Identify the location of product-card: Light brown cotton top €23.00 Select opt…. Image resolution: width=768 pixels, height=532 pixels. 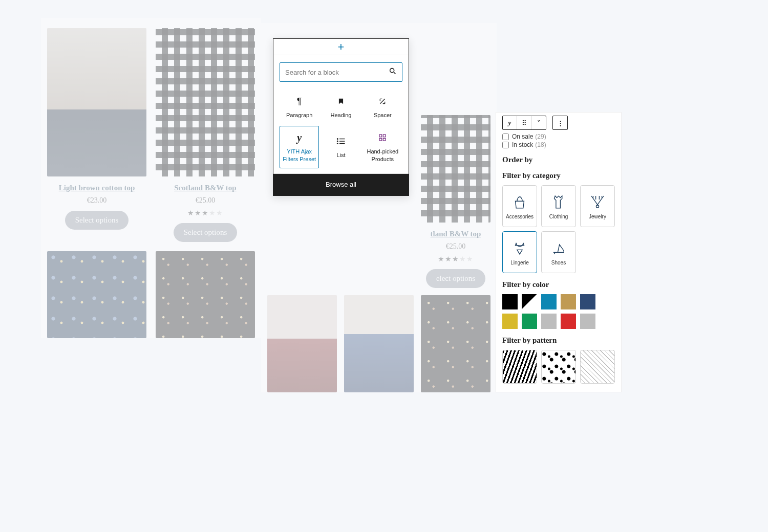
(97, 135).